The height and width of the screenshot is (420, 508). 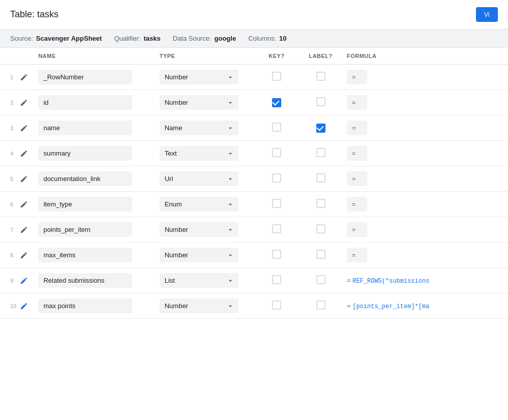 I want to click on row-number: 9, so click(x=9, y=281).